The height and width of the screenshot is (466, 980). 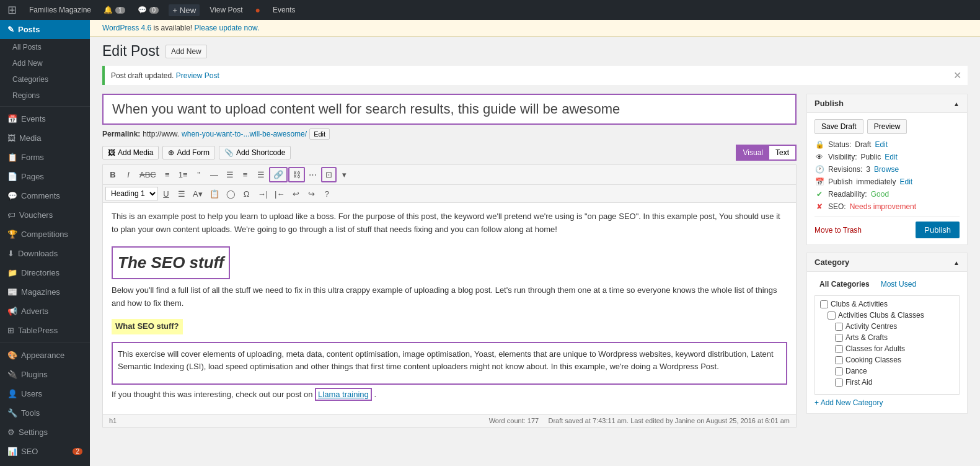 I want to click on wp-version-link: WordPress 4.6, so click(x=126, y=28).